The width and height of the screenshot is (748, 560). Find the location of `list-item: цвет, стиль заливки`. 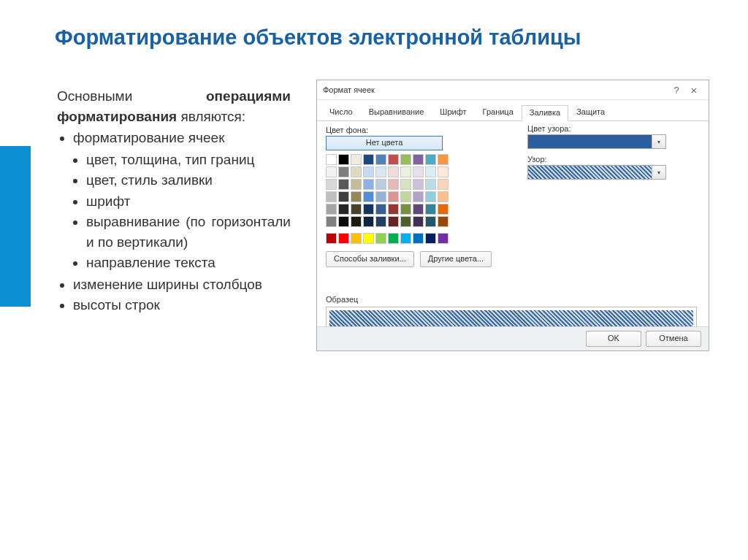

list-item: цвет, стиль заливки is located at coordinates (188, 180).